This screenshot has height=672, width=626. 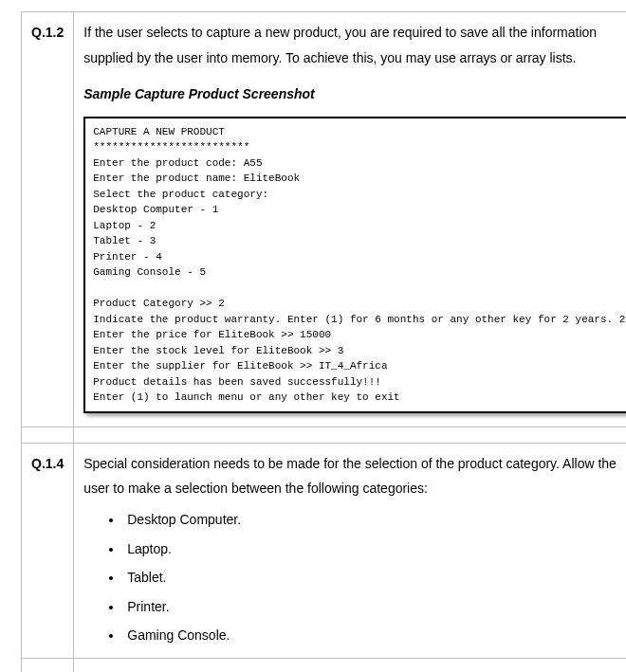 I want to click on list-item: Desktop Computer., so click(x=375, y=519).